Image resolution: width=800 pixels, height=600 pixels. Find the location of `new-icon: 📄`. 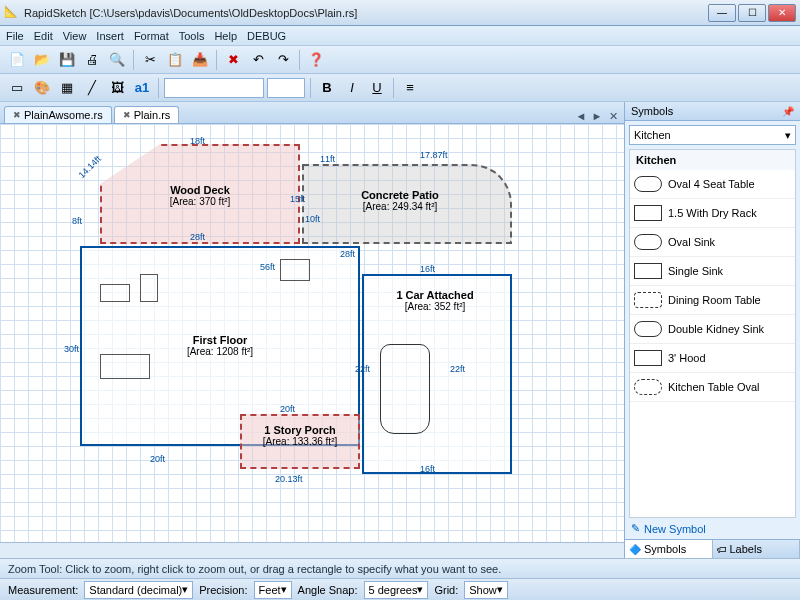

new-icon: 📄 is located at coordinates (17, 60).